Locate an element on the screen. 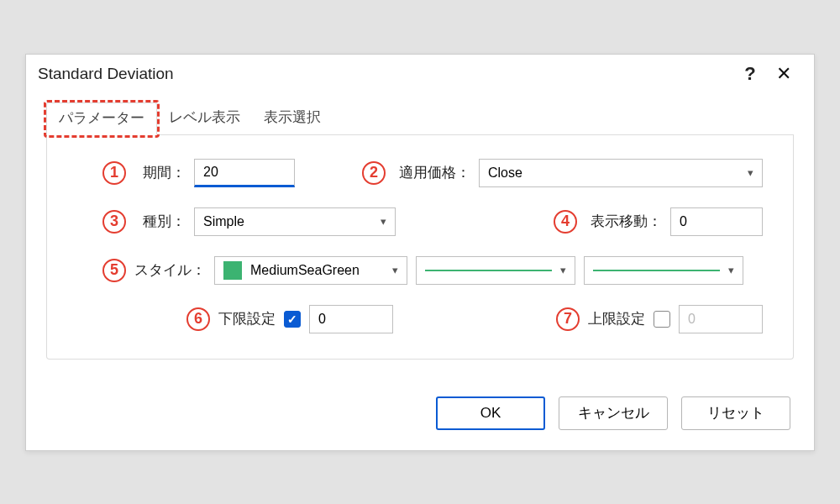 This screenshot has width=840, height=504. dialog-footer: OK キャンセル リセット is located at coordinates (420, 415).